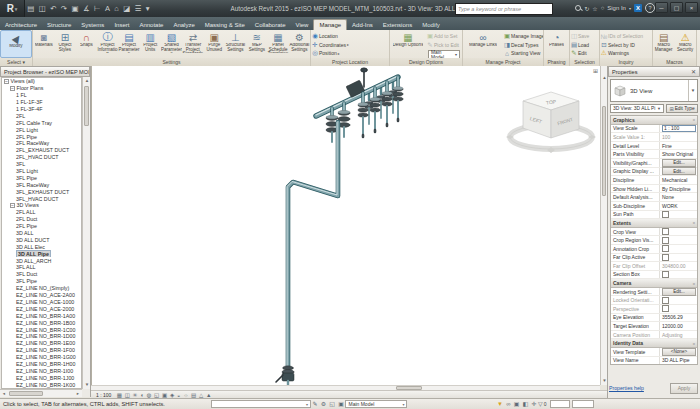 The width and height of the screenshot is (700, 409). Describe the element at coordinates (626, 388) in the screenshot. I see `properties-help-link: Properties help` at that location.